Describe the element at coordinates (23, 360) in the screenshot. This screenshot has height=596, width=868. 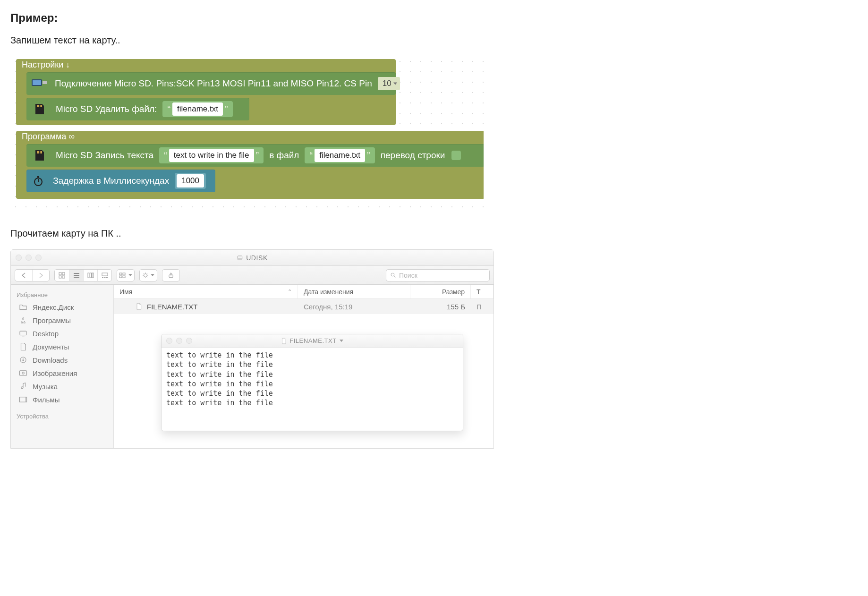
I see `downloads-icon` at that location.